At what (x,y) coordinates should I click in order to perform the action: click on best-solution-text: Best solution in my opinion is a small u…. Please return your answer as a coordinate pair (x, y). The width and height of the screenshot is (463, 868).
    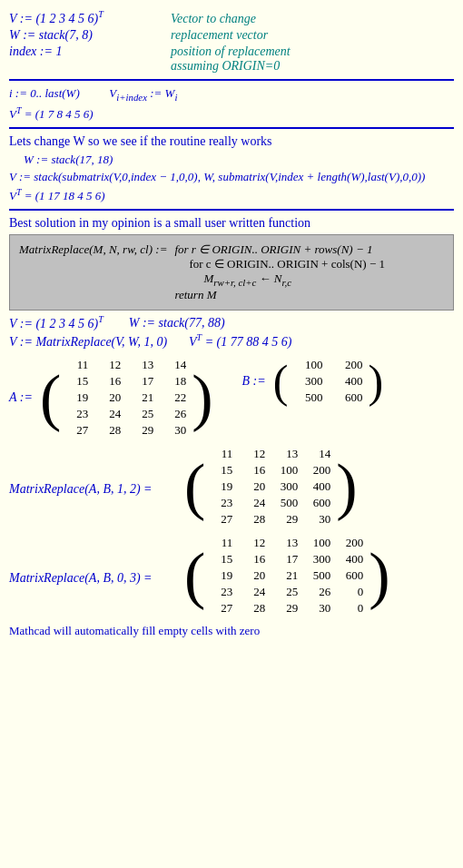
    Looking at the image, I should click on (232, 223).